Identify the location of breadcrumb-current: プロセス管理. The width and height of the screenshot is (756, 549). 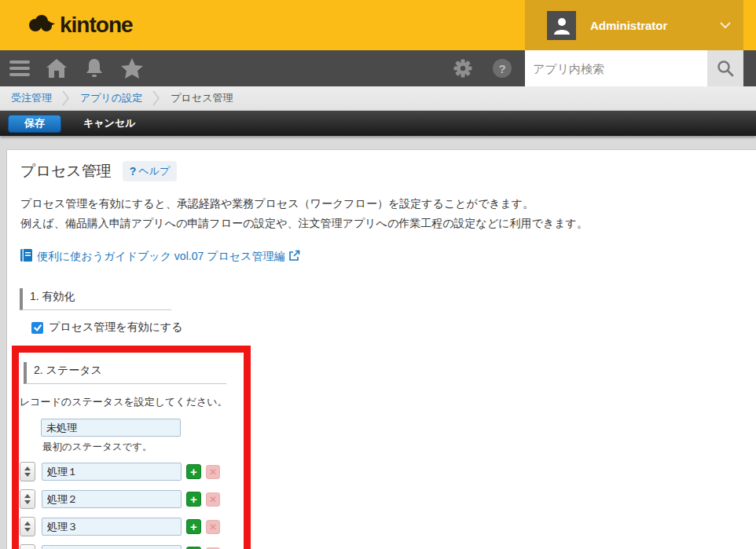
(201, 98).